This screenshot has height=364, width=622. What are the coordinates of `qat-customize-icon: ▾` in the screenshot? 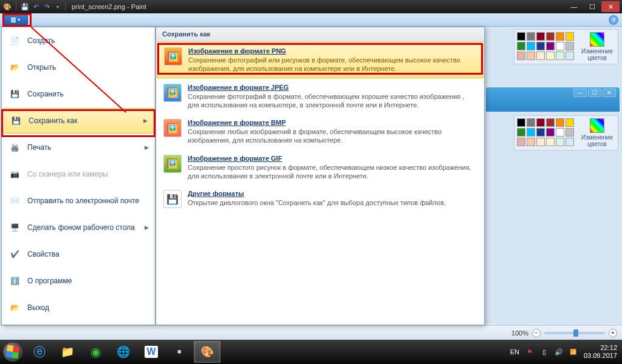 It's located at (58, 7).